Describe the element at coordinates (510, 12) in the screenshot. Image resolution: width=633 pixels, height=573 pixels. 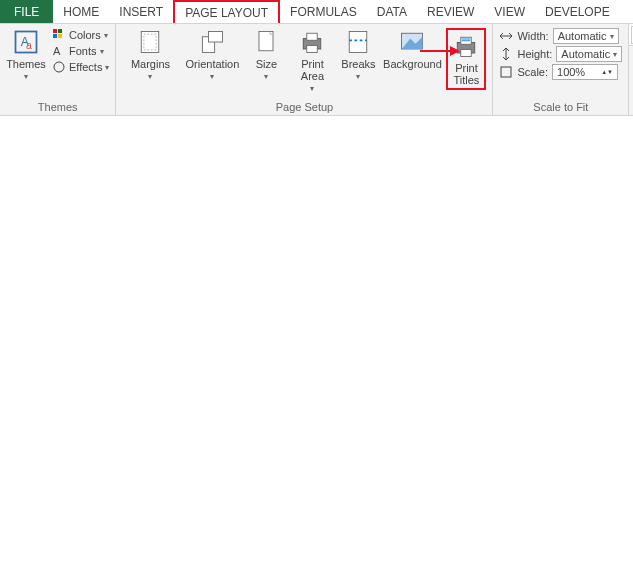
I see `tab-view: VIEW` at that location.